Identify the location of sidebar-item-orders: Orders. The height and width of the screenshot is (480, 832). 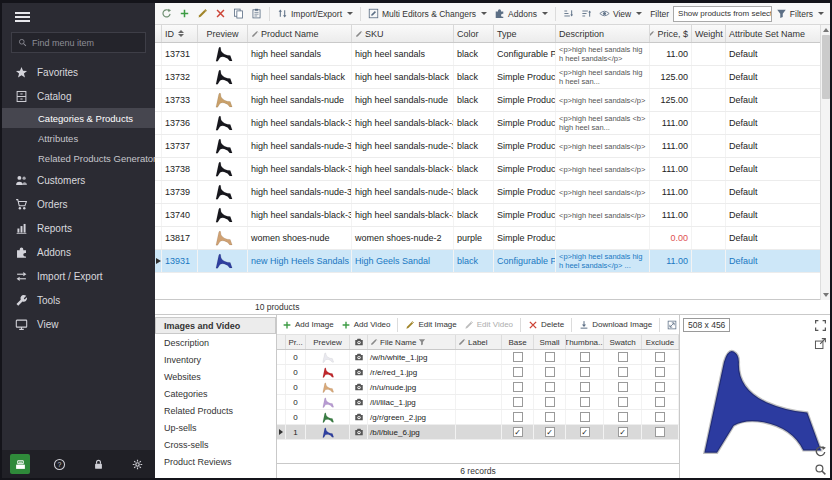
(78, 204).